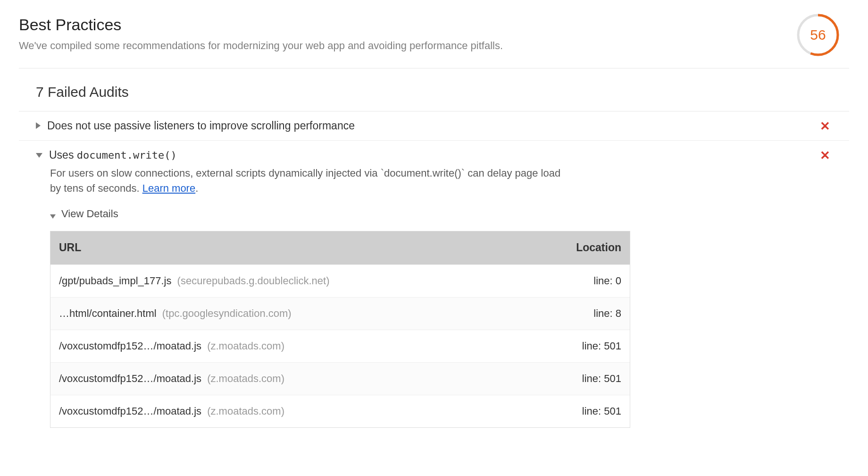  Describe the element at coordinates (300, 281) in the screenshot. I see `cell-url: /gpt/pubads_impl_177.js (securepubads.g.…` at that location.